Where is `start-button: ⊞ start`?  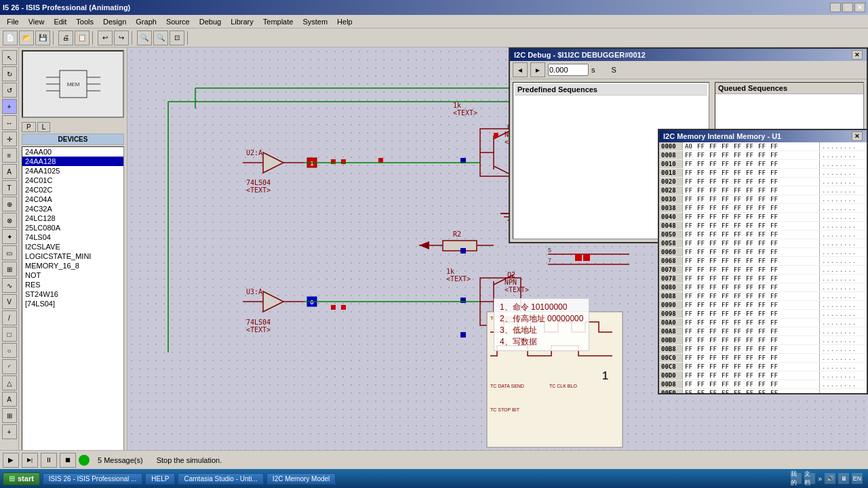 start-button: ⊞ start is located at coordinates (22, 479).